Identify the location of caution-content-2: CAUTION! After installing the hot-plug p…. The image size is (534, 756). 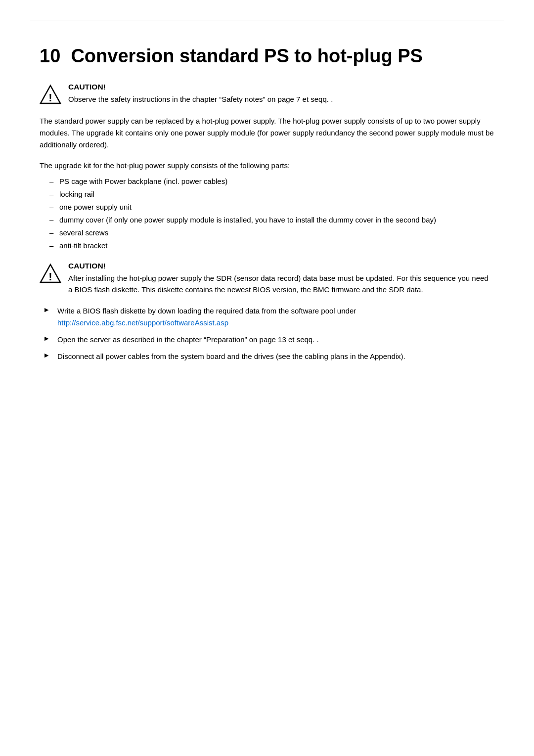
(281, 279).